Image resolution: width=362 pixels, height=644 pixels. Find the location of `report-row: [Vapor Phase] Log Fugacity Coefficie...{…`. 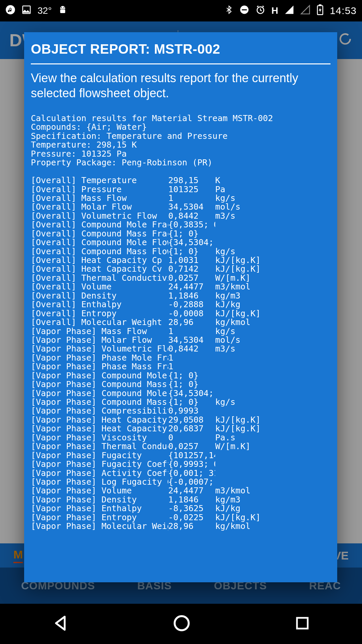

report-row: [Vapor Phase] Log Fugacity Coefficie...{… is located at coordinates (181, 482).